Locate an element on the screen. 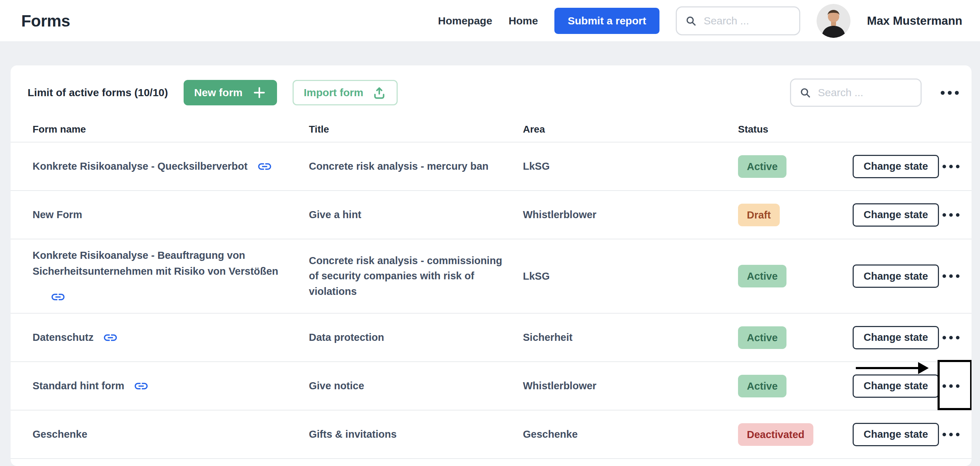 The height and width of the screenshot is (466, 980). form-name: Datenschutz is located at coordinates (63, 338).